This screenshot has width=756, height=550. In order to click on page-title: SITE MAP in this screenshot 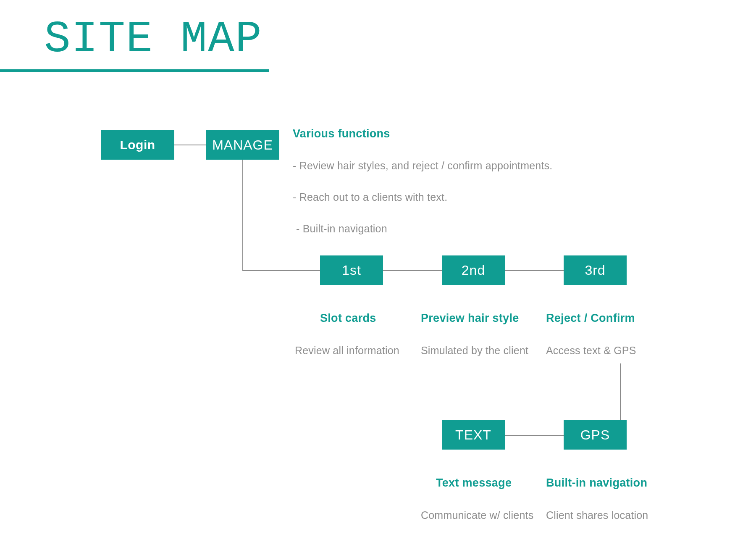, I will do `click(153, 39)`.